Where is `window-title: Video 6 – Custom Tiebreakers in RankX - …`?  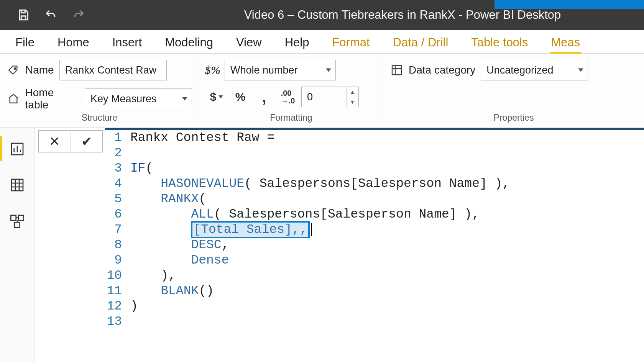 window-title: Video 6 – Custom Tiebreakers in RankX - … is located at coordinates (322, 15).